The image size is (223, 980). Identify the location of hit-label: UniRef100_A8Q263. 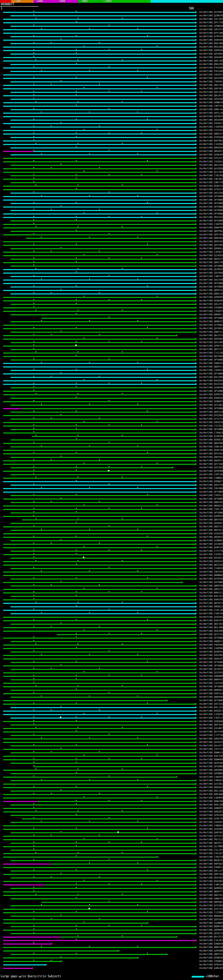
(211, 812).